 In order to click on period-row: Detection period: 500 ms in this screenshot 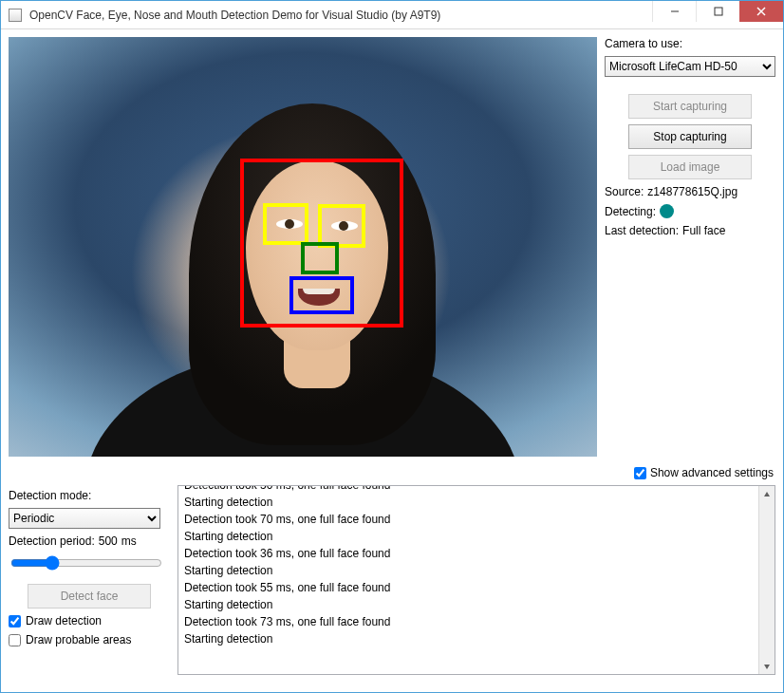, I will do `click(89, 541)`.